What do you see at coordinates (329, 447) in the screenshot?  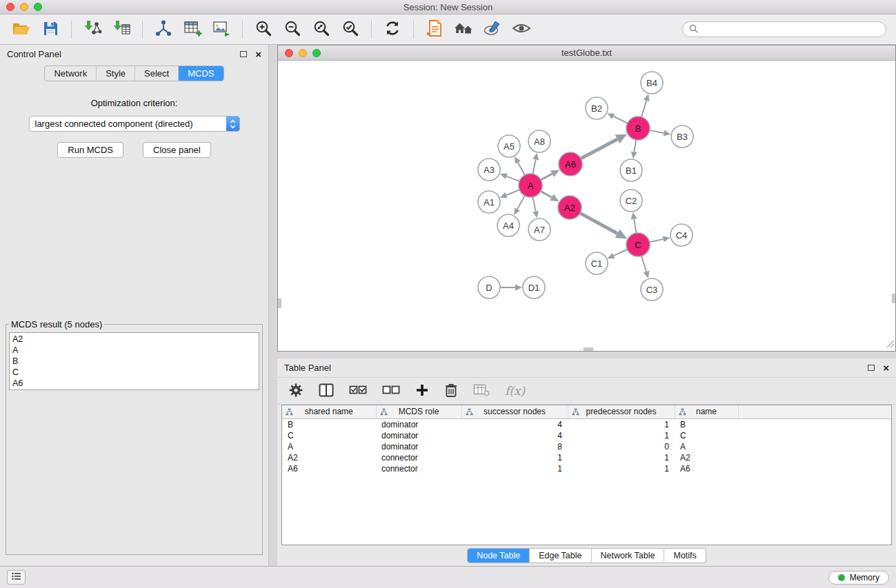 I see `table-cell: A` at bounding box center [329, 447].